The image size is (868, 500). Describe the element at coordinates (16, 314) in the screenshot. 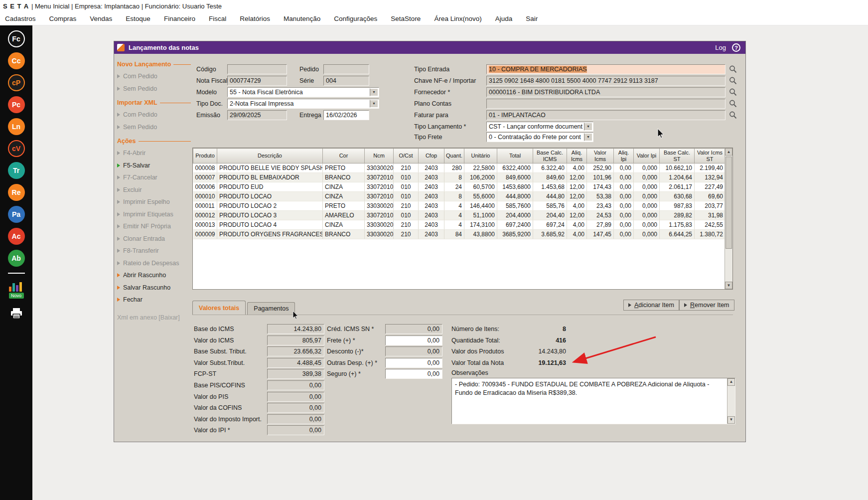

I see `printer-icon` at that location.